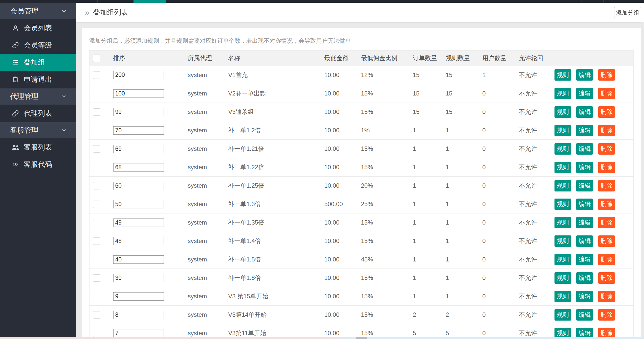  Describe the element at coordinates (38, 147) in the screenshot. I see `sidebar-item-service-list: 客服列表` at that location.